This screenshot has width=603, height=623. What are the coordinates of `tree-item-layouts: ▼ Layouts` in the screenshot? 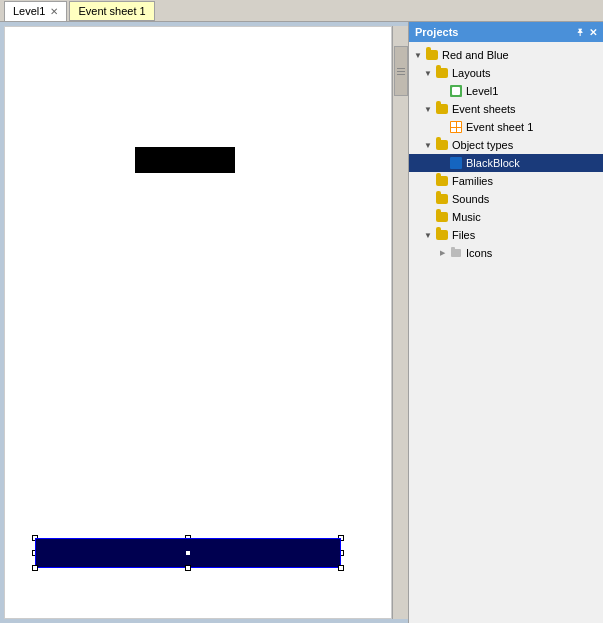 It's located at (506, 73).